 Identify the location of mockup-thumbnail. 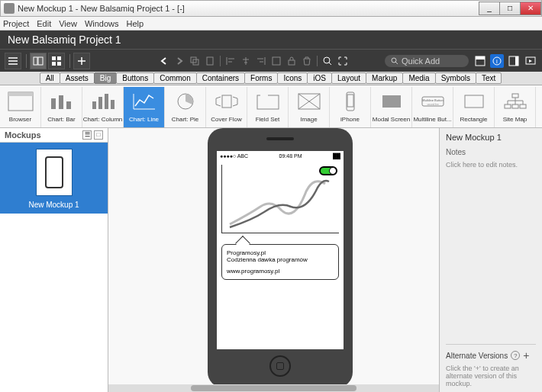
(54, 172).